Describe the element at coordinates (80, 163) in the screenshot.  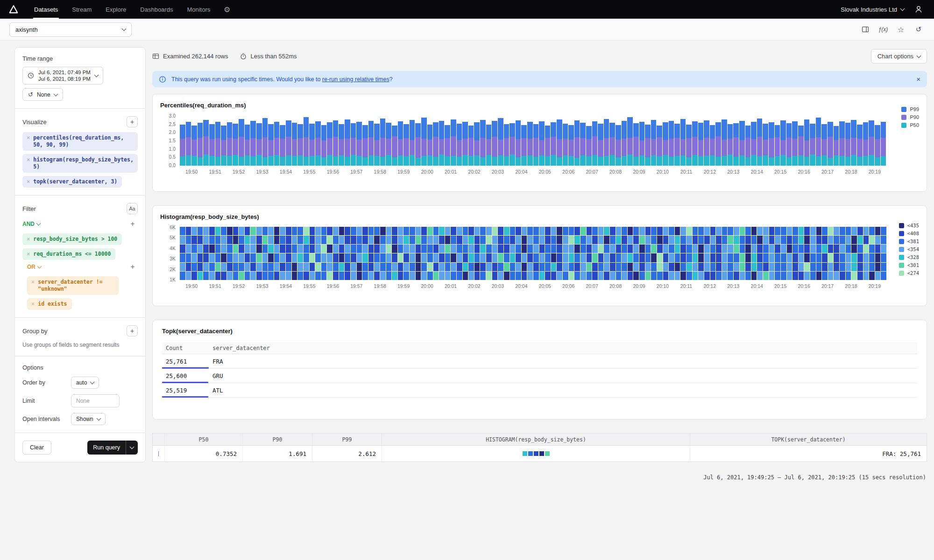
I see `visualization-chip: ×histogram(resp_body_size_bytes, 5)` at that location.